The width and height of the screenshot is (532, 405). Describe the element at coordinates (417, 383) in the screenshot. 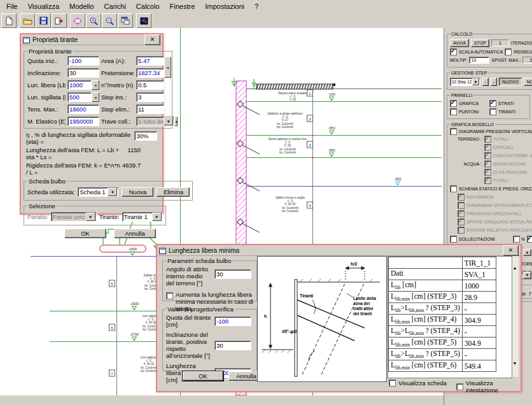

I see `visualizza-scheda-checkbox: Visualizza scheda` at that location.